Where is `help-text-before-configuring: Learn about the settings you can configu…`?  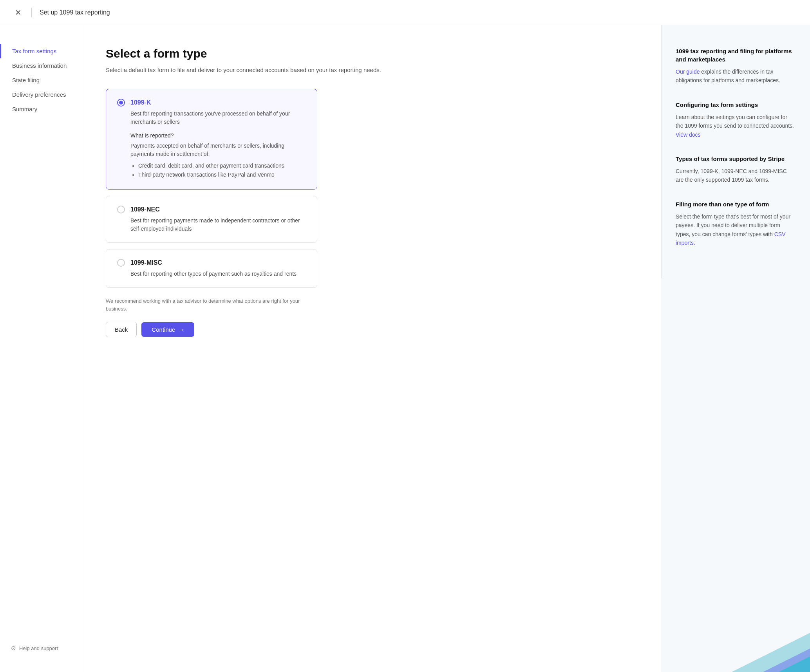 help-text-before-configuring: Learn about the settings you can configu… is located at coordinates (735, 121).